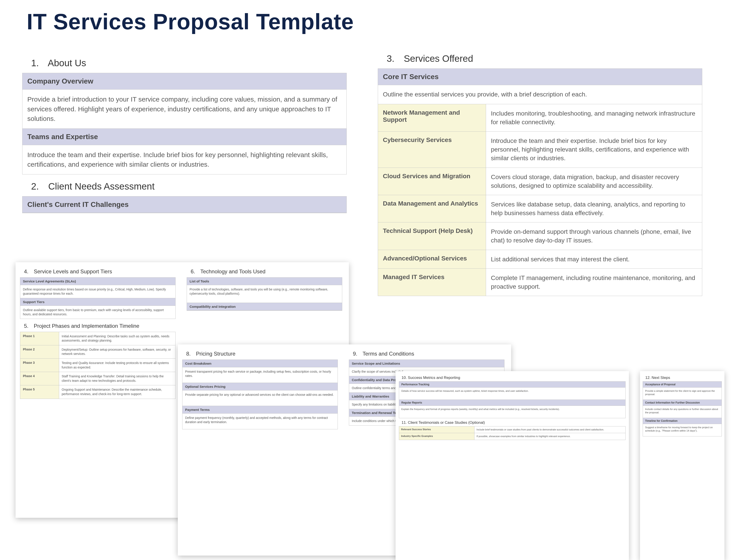  What do you see at coordinates (189, 63) in the screenshot?
I see `section-1-heading: 1. About Us` at bounding box center [189, 63].